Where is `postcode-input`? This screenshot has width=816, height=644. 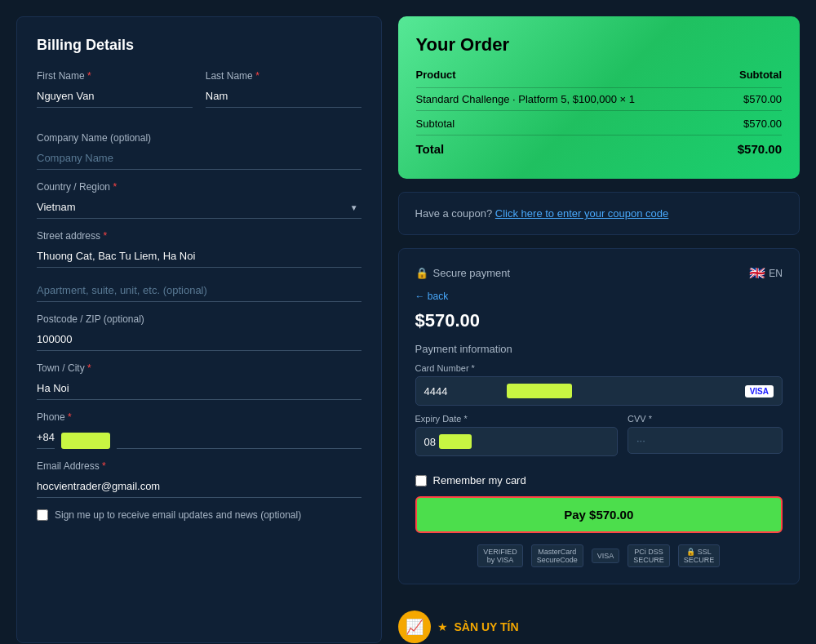 postcode-input is located at coordinates (199, 340).